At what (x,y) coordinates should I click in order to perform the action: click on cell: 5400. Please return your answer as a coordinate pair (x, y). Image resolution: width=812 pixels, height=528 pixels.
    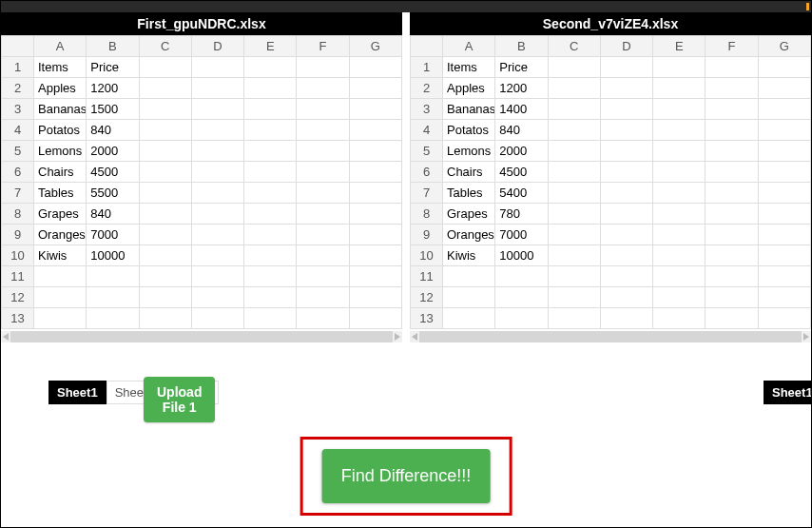
    Looking at the image, I should click on (521, 193).